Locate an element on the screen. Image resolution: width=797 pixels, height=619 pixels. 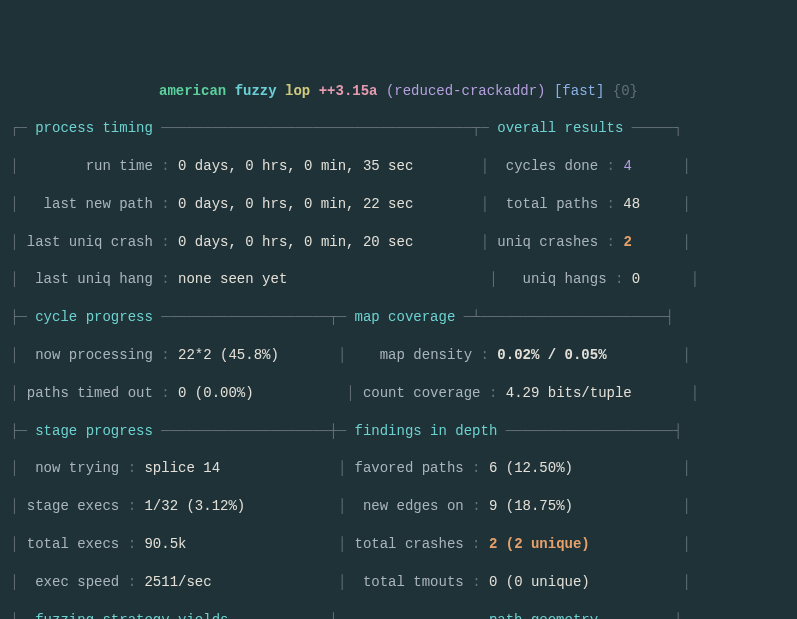
section-process-timing: process timing is located at coordinates (94, 128).